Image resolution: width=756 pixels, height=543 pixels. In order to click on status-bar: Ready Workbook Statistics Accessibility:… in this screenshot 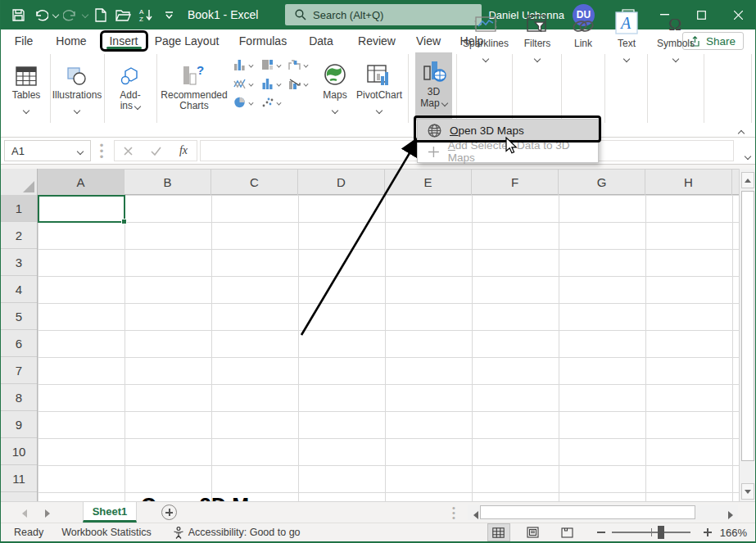, I will do `click(378, 532)`.